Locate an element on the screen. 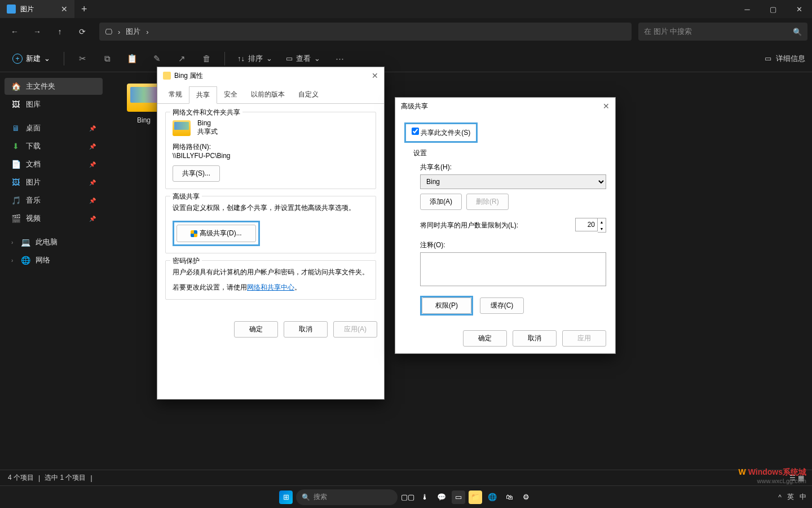 The height and width of the screenshot is (508, 812). tray-chevron: ^ is located at coordinates (780, 497).